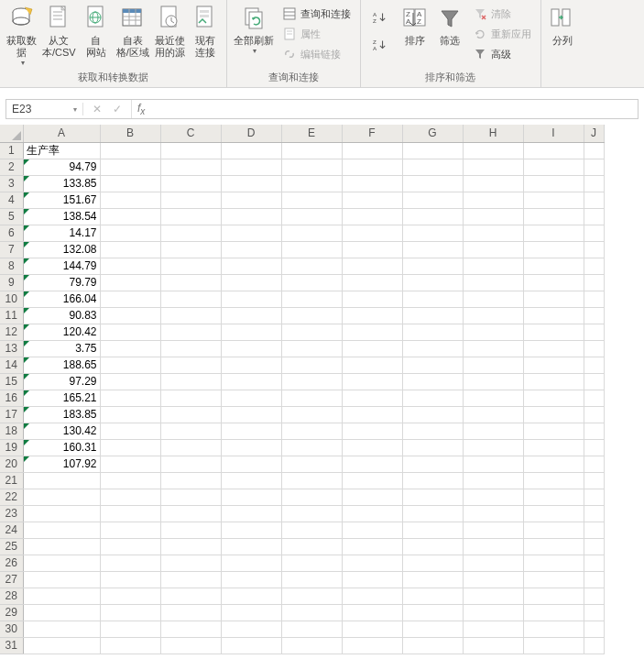 The image size is (644, 670). I want to click on column-header-D: D, so click(251, 134).